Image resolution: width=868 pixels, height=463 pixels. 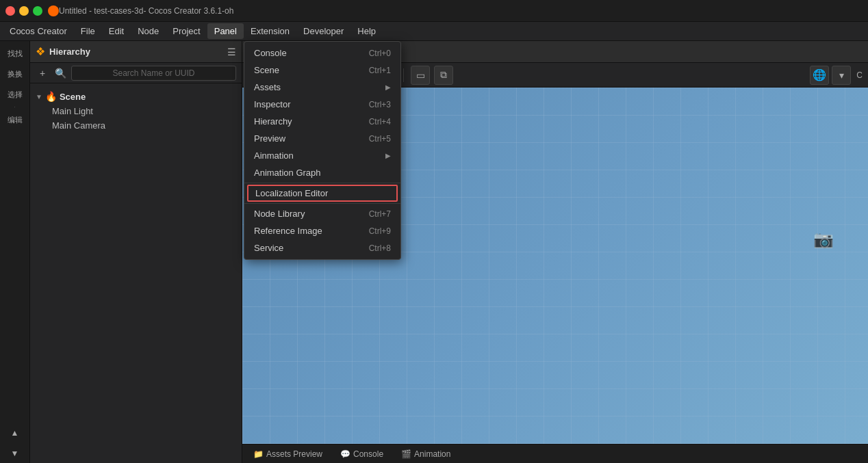 What do you see at coordinates (15, 74) in the screenshot?
I see `sidebar-replace: 换换` at bounding box center [15, 74].